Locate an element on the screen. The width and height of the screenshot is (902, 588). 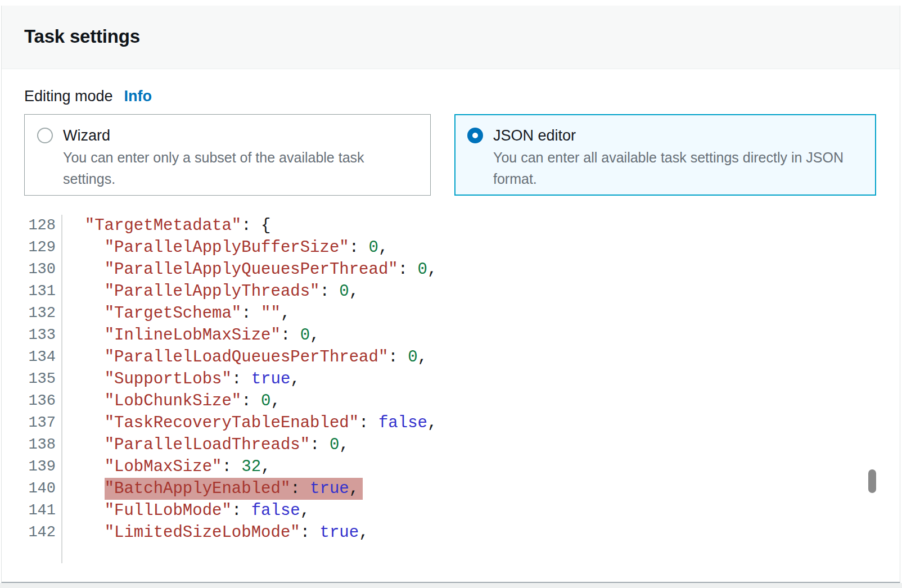
code-line: "ParallelLoadThreads": 0, is located at coordinates (251, 445).